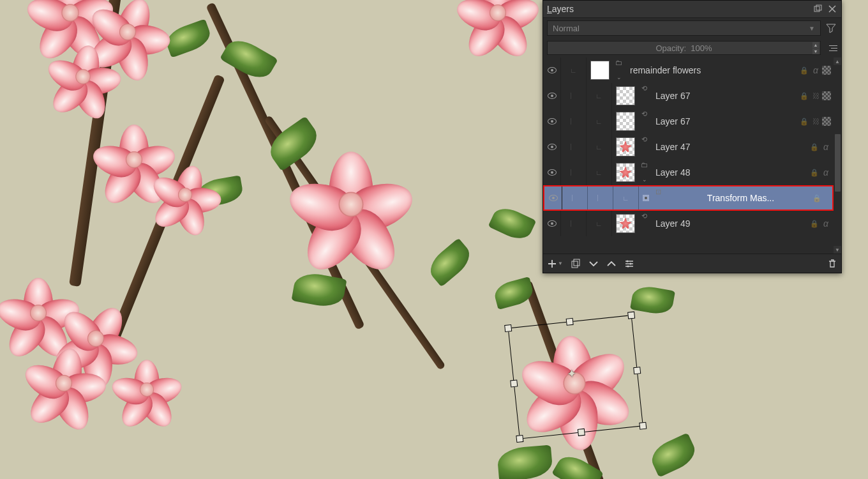 Image resolution: width=868 pixels, height=479 pixels. I want to click on layer-status-icons: 🔒⛓, so click(816, 96).